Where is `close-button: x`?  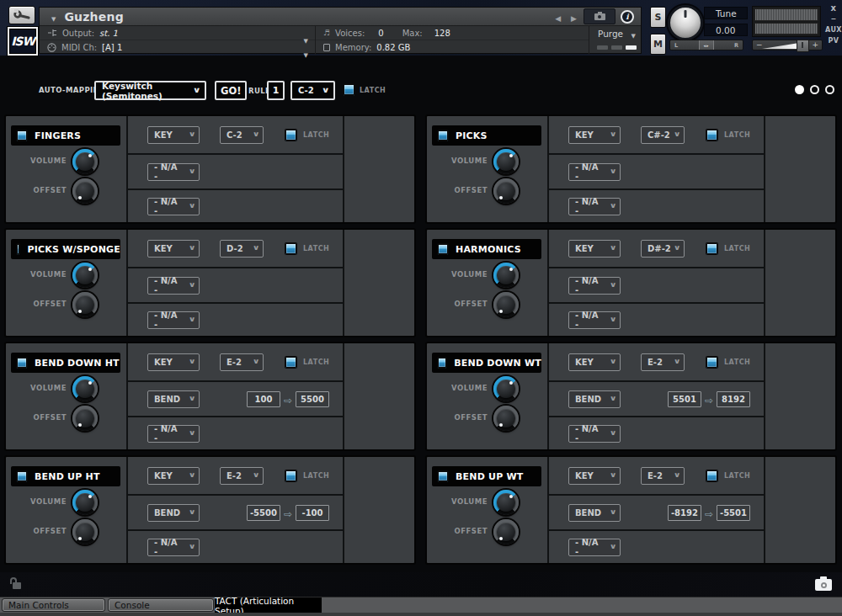
close-button: x is located at coordinates (834, 8).